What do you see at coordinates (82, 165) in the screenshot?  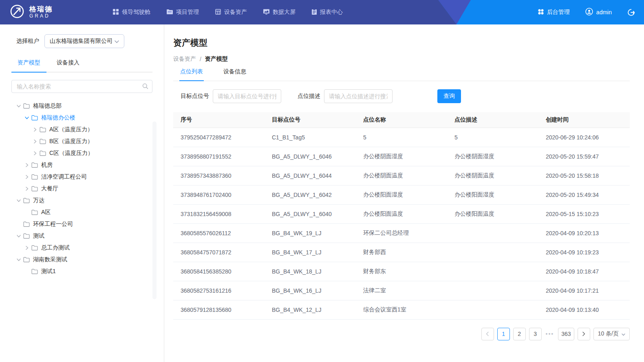 I see `tree-item: 机房` at bounding box center [82, 165].